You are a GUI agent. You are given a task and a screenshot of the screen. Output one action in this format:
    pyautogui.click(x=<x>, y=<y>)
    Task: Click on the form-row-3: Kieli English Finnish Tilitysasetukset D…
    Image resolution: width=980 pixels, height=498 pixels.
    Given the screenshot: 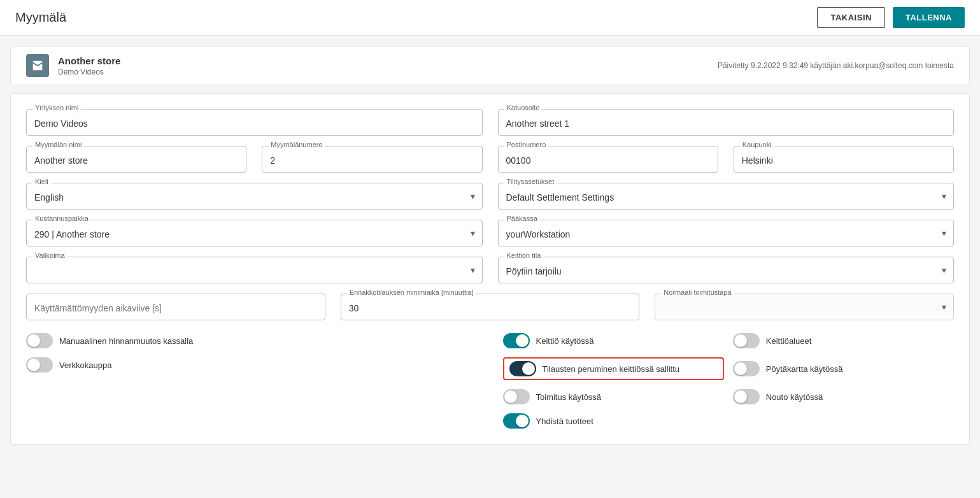 What is the action you would take?
    pyautogui.click(x=490, y=196)
    